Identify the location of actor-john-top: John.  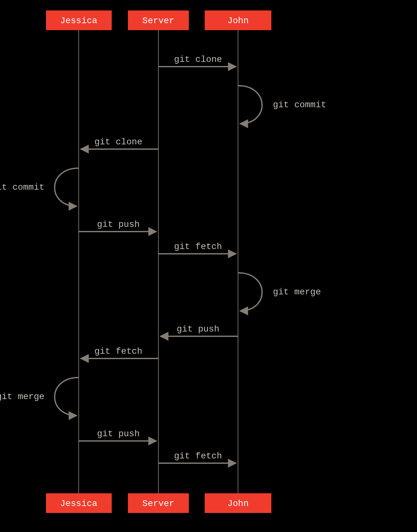
(238, 20).